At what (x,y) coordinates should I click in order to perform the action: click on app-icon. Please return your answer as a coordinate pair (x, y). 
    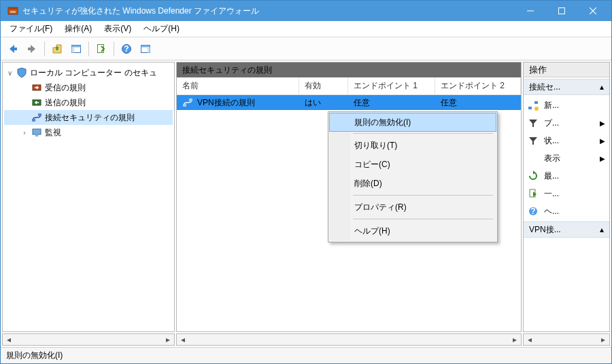
    Looking at the image, I should click on (13, 11).